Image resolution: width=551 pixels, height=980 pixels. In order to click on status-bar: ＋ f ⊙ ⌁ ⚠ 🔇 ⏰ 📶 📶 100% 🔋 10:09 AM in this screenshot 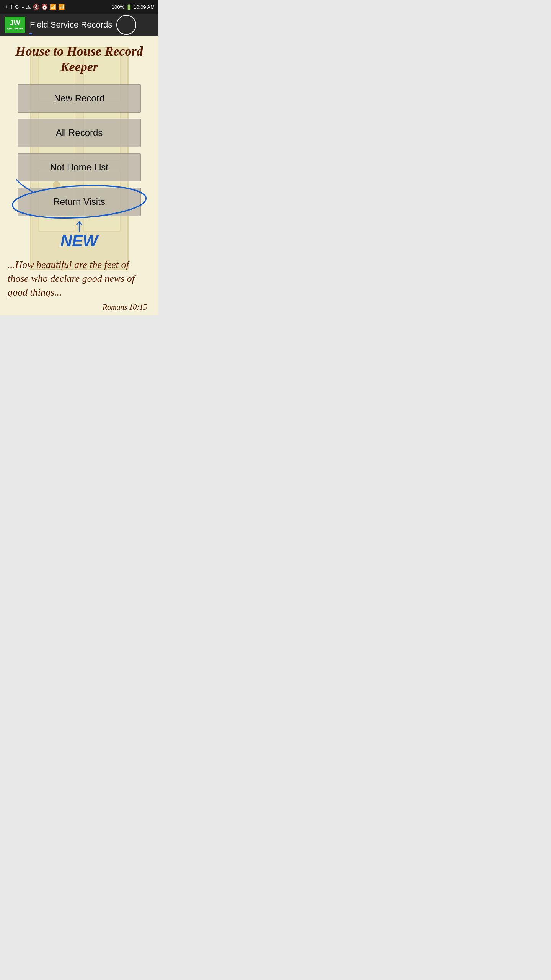, I will do `click(79, 7)`.